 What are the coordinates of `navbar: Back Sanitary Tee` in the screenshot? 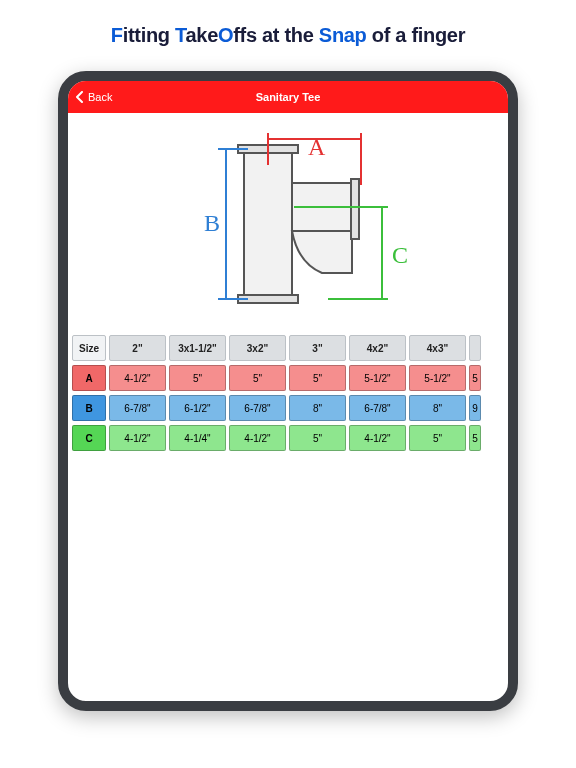 It's located at (288, 97).